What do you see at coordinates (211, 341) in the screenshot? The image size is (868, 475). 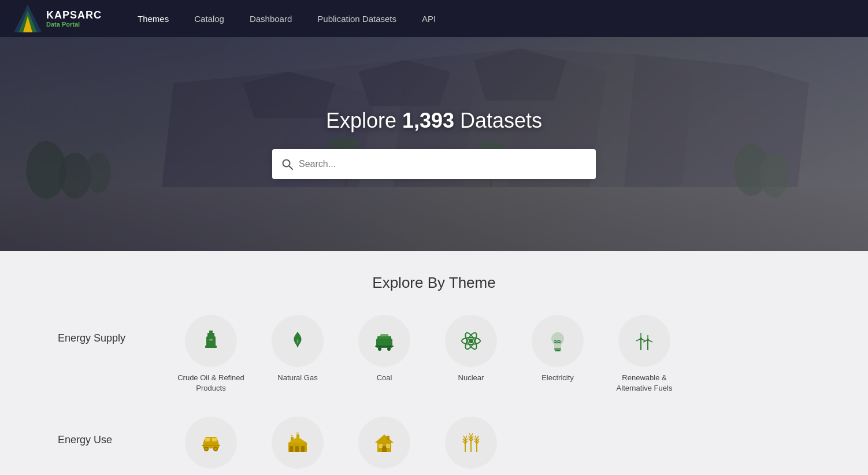 I see `crude-oil-icon` at bounding box center [211, 341].